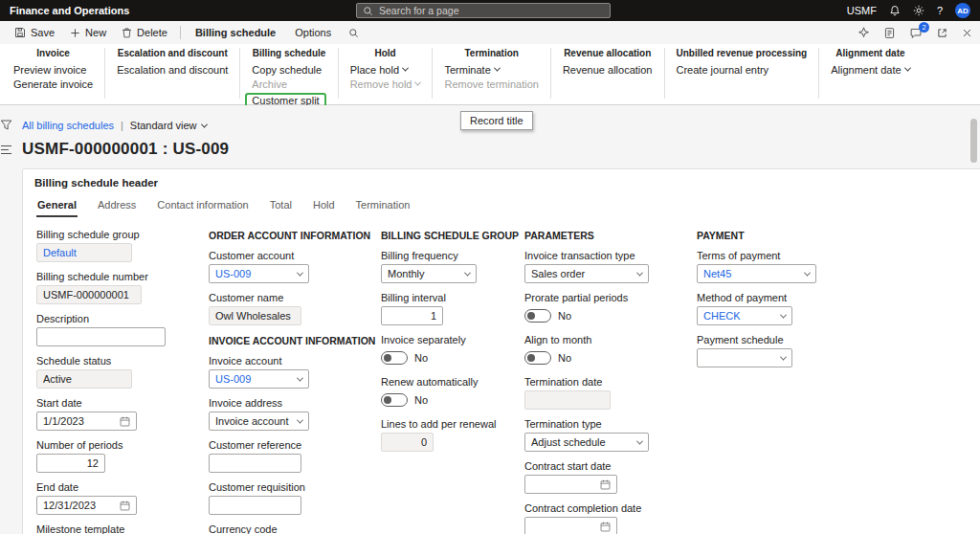 Image resolution: width=980 pixels, height=534 pixels. I want to click on field-label: End date, so click(108, 487).